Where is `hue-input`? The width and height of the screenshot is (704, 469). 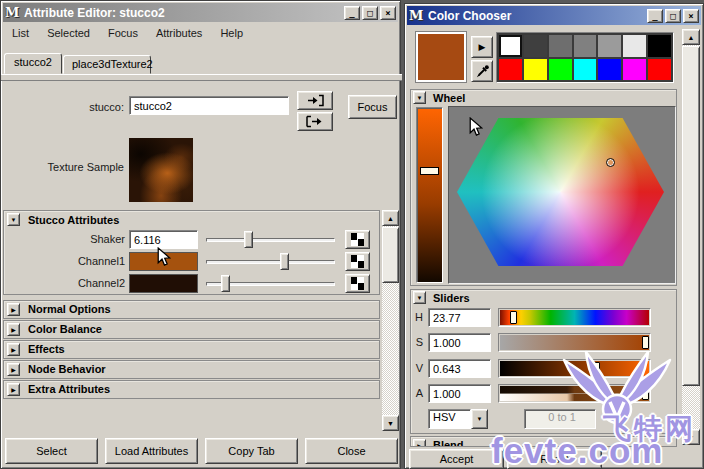
hue-input is located at coordinates (460, 318).